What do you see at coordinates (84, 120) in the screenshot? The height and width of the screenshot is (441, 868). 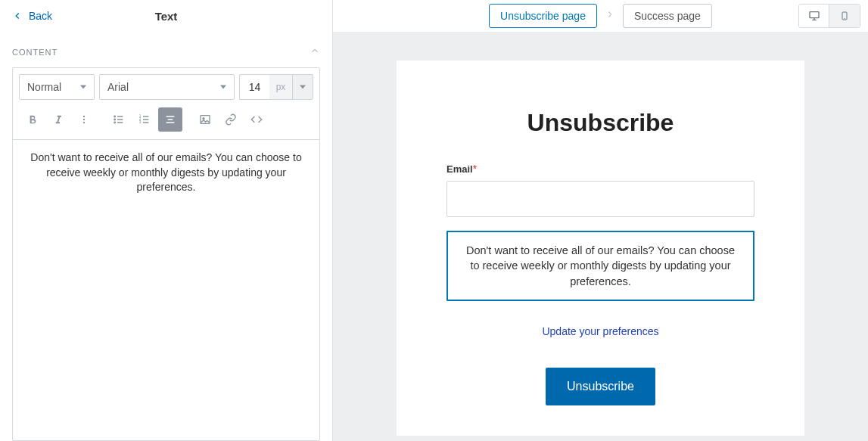 I see `more-button` at bounding box center [84, 120].